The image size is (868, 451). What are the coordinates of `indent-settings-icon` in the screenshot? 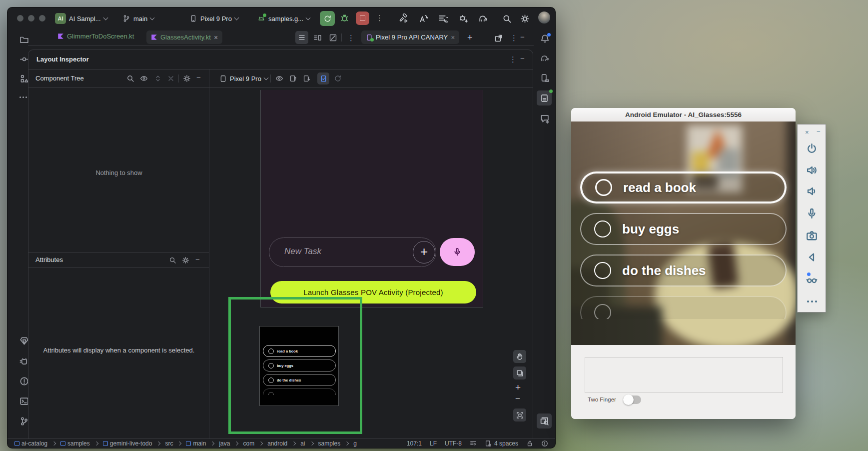 It's located at (473, 444).